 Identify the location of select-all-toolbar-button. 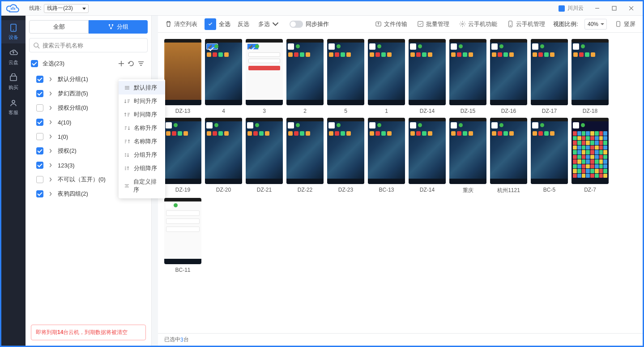
(210, 24).